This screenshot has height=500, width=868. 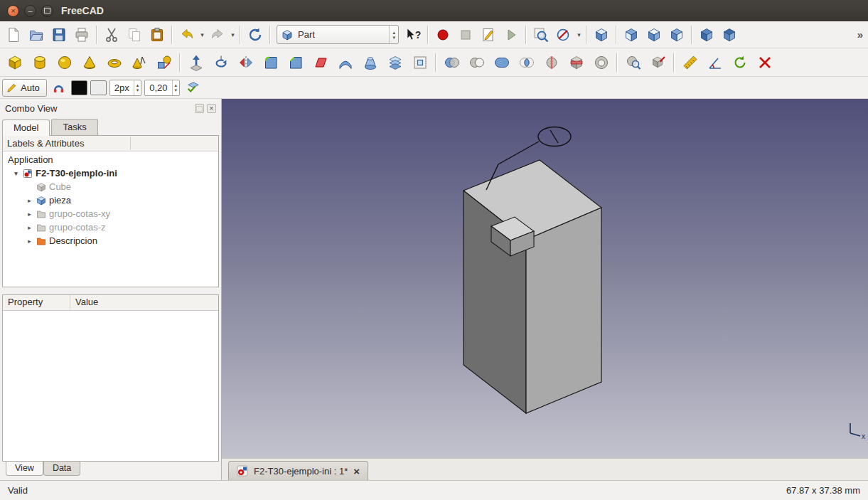 I want to click on macro-stop-button, so click(x=466, y=35).